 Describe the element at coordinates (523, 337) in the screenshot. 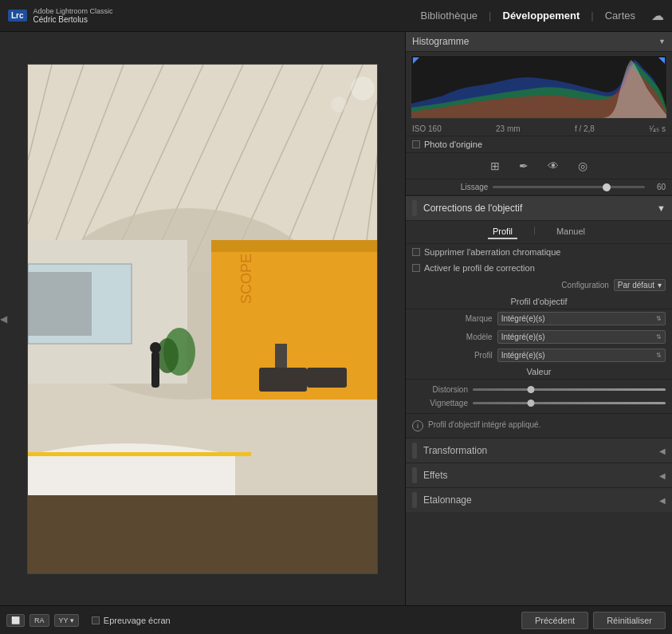

I see `modele-value: Intégré(e)(s)` at that location.